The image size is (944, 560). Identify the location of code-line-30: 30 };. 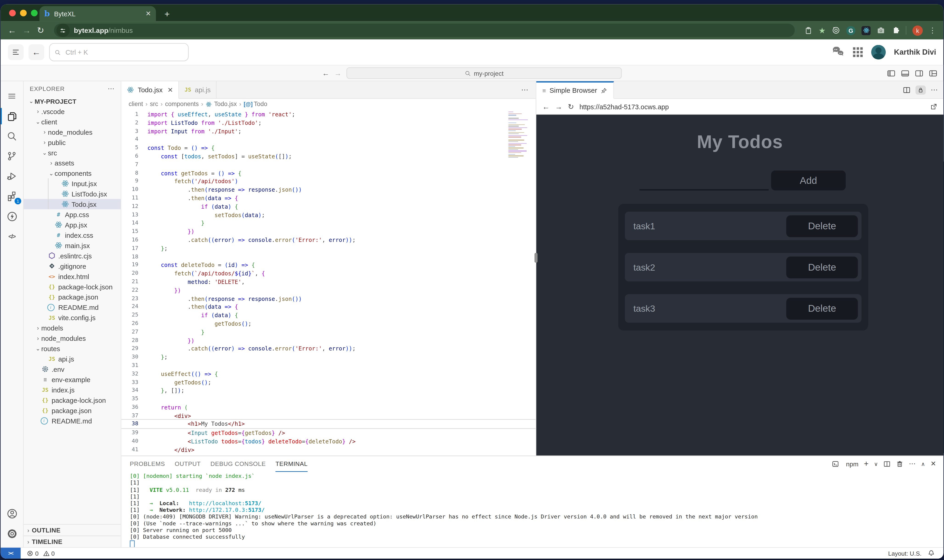
(329, 357).